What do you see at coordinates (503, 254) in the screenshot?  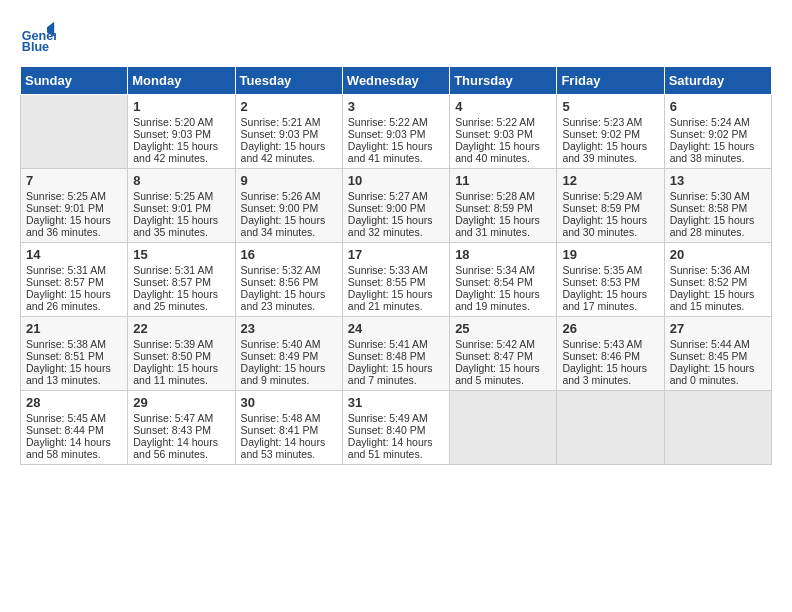 I see `day-number: 18` at bounding box center [503, 254].